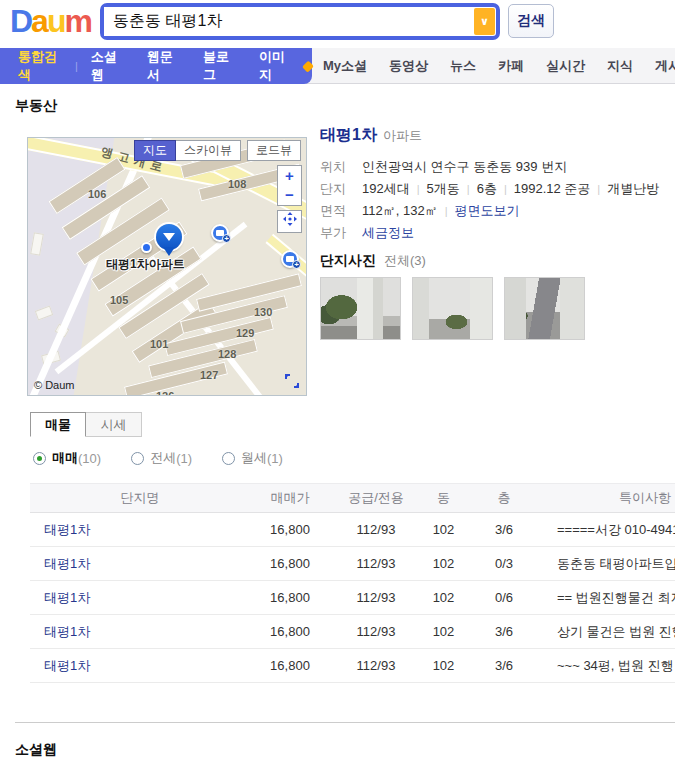  I want to click on search-input, so click(289, 22).